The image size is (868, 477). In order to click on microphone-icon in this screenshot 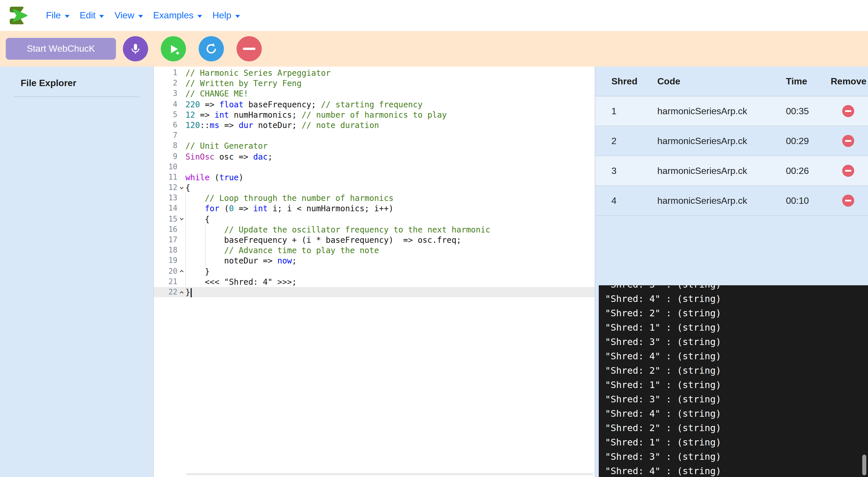, I will do `click(135, 49)`.